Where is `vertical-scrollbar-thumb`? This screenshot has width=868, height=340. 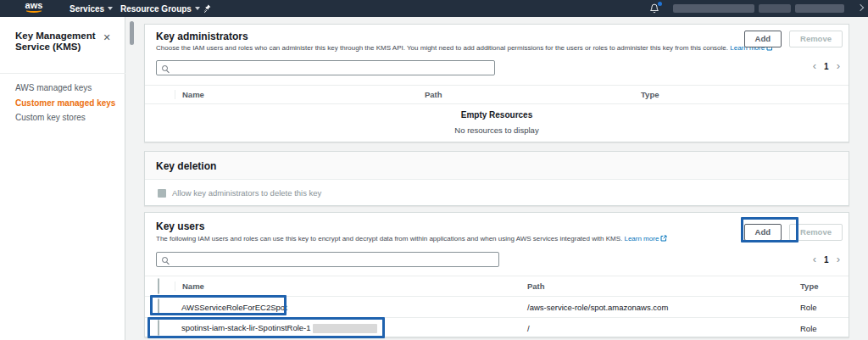
vertical-scrollbar-thumb is located at coordinates (132, 33).